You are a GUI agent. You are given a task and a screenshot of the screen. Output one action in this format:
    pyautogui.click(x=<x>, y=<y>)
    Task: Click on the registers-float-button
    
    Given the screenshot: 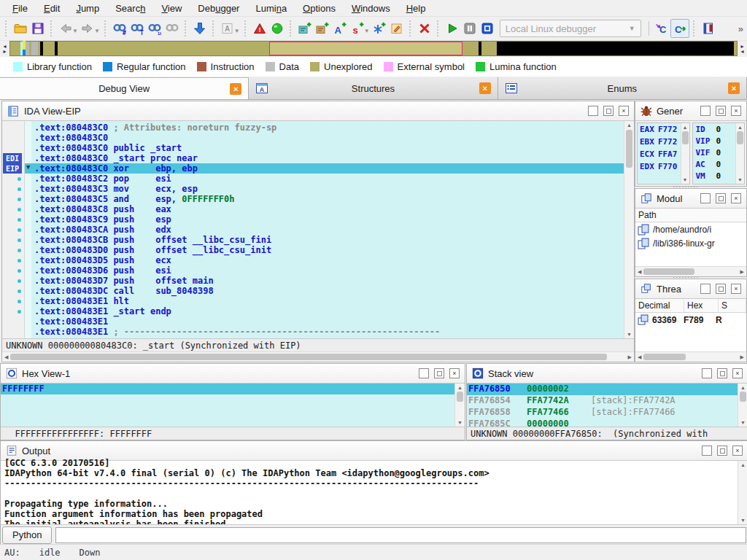 What is the action you would take?
    pyautogui.click(x=721, y=111)
    